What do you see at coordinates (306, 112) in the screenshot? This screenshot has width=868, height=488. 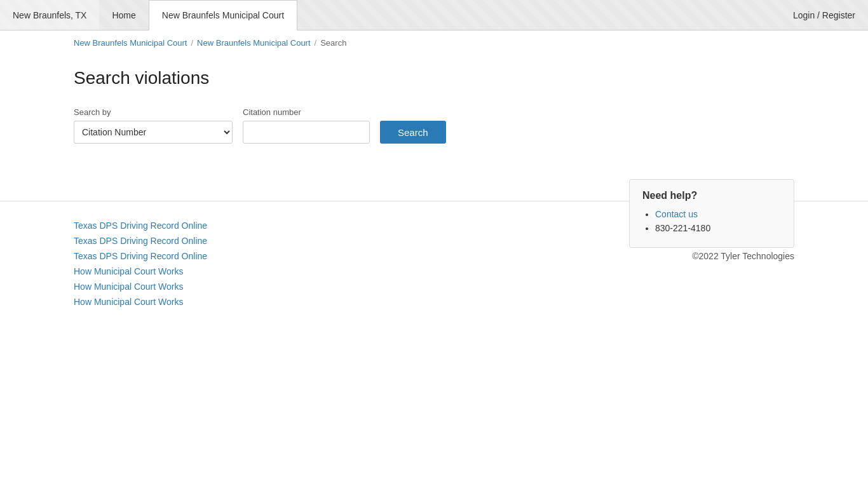 I see `citation-number-label: Citation number` at bounding box center [306, 112].